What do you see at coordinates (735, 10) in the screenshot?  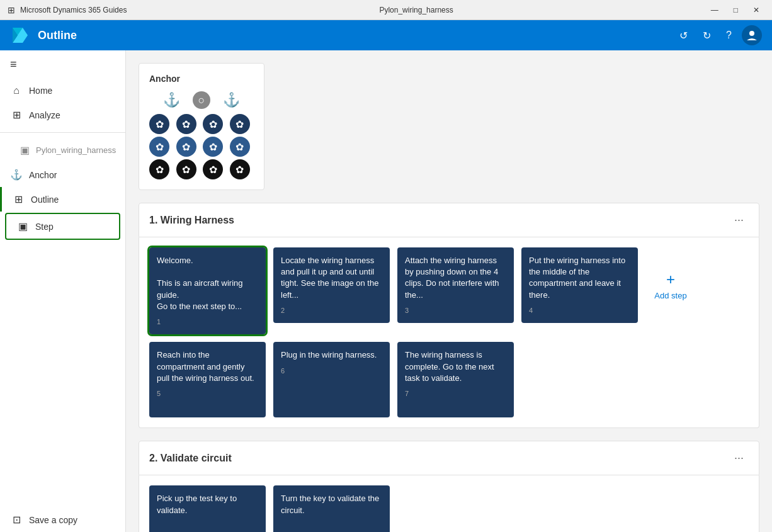 I see `maximize-button: □` at bounding box center [735, 10].